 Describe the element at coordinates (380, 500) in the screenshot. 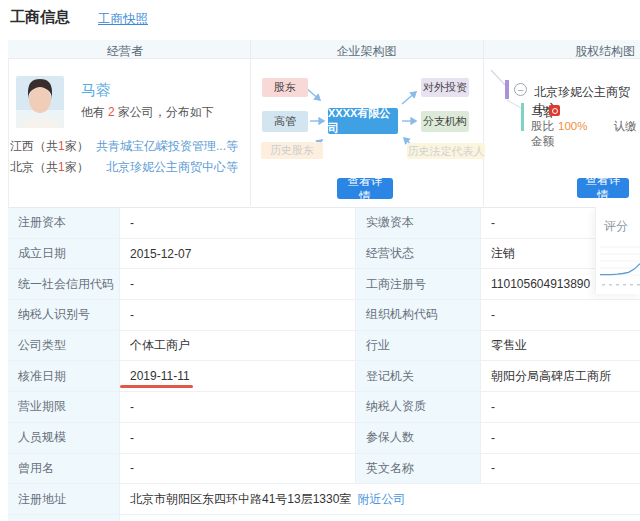

I see `field-value-address: 北京市朝阳区东四环中路41号13层1330室附近公司` at that location.